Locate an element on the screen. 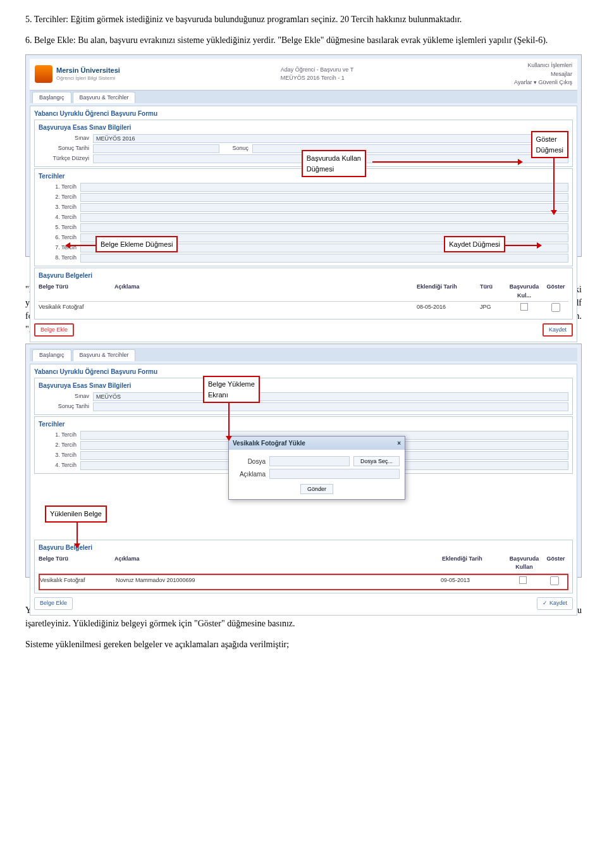 The width and height of the screenshot is (607, 868). preferences-title-7: Tercihler is located at coordinates (304, 424).